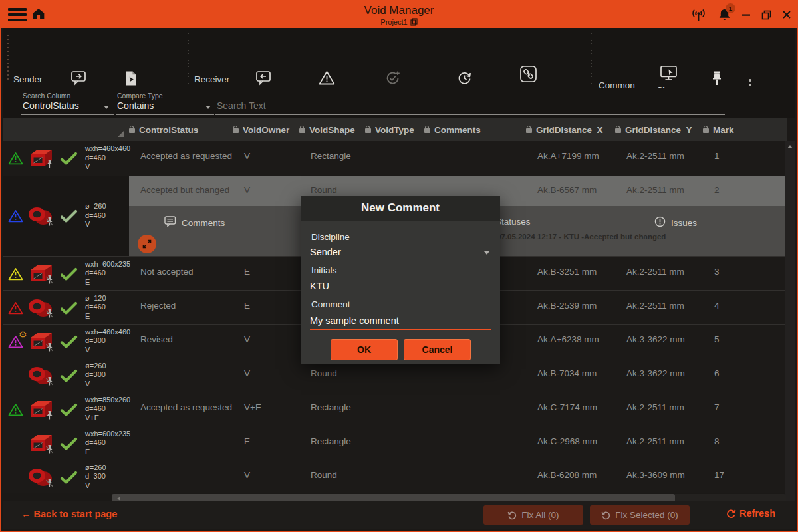  Describe the element at coordinates (69, 514) in the screenshot. I see `back-to-start-link: ← Back to start page` at that location.